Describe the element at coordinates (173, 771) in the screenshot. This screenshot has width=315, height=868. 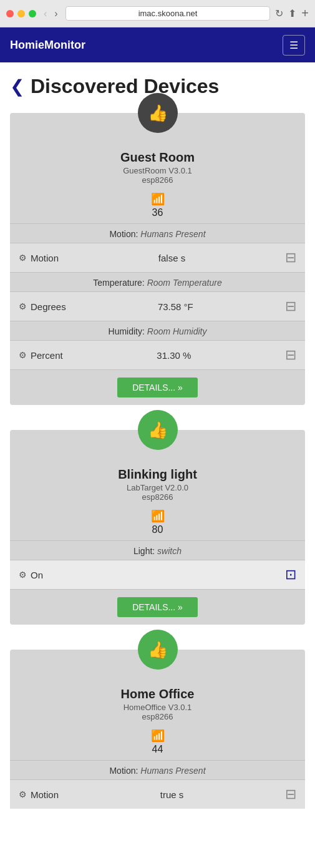
I see `section-em-motion-office: Humans Present` at that location.